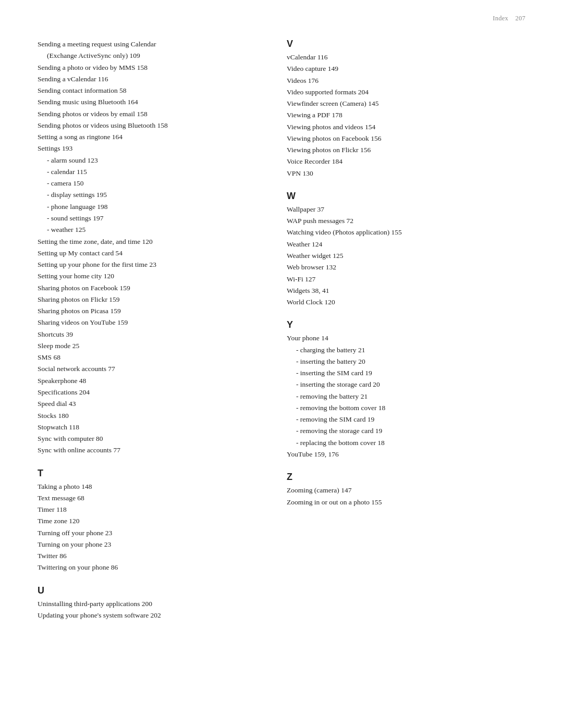  Describe the element at coordinates (406, 81) in the screenshot. I see `list-item: Videos 176` at that location.